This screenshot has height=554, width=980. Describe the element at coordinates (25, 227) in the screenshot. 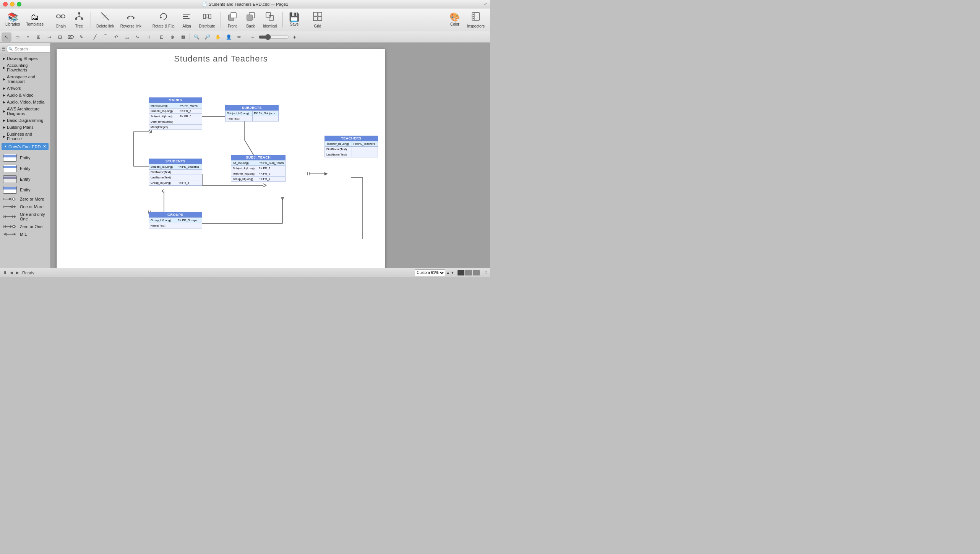

I see `shape-zero-or-one: Zero or One` at that location.